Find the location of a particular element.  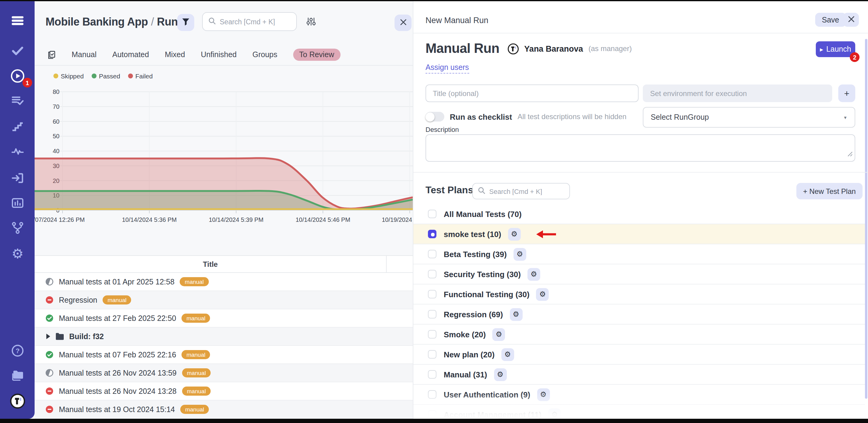

bottom-edge is located at coordinates (434, 421).